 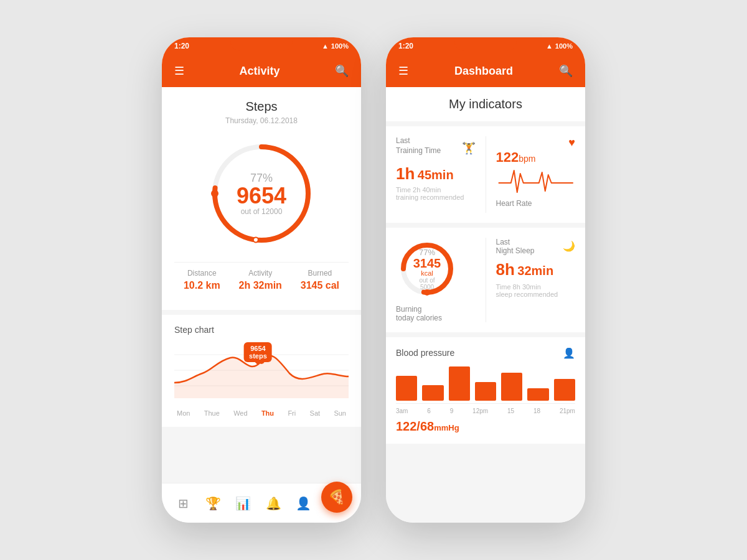 What do you see at coordinates (429, 411) in the screenshot?
I see `bp-time-2: 6` at bounding box center [429, 411].